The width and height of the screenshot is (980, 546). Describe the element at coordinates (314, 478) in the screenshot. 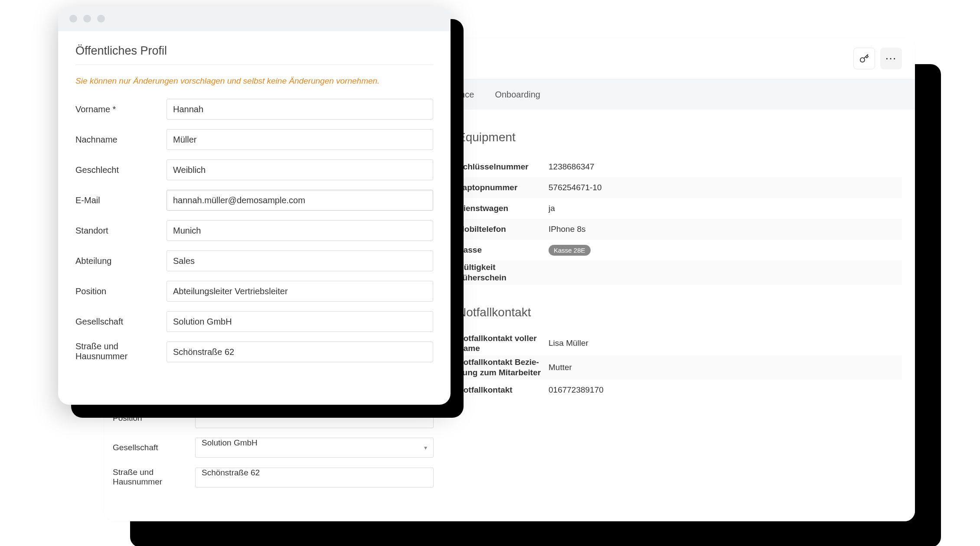

I see `back-input-street: Schönstraße 62` at that location.